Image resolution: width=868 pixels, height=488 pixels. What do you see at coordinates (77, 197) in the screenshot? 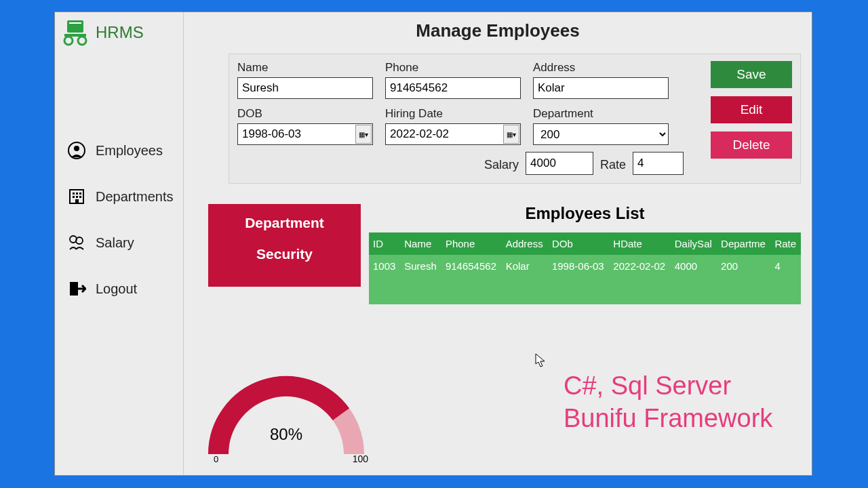
I see `building-icon` at bounding box center [77, 197].